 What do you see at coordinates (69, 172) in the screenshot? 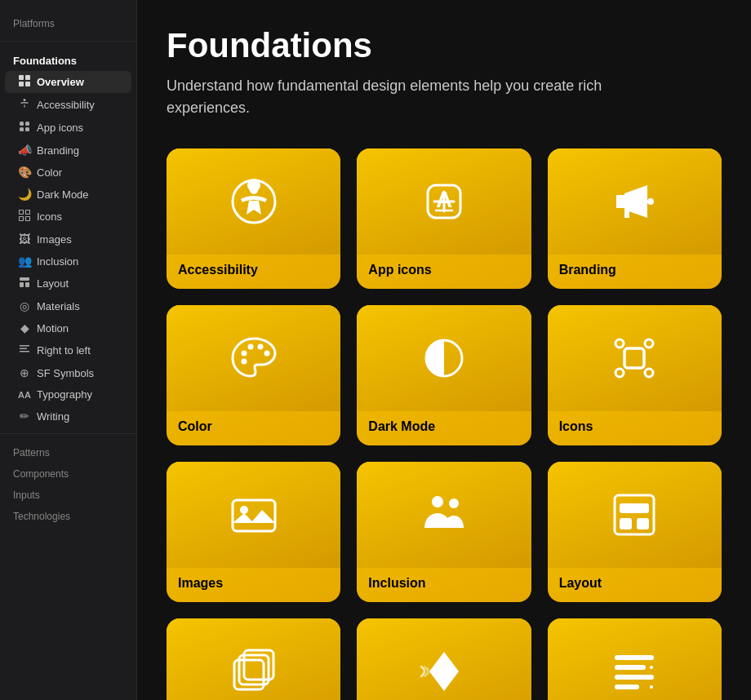
I see `sidebar-item-color: 🎨 Color` at bounding box center [69, 172].